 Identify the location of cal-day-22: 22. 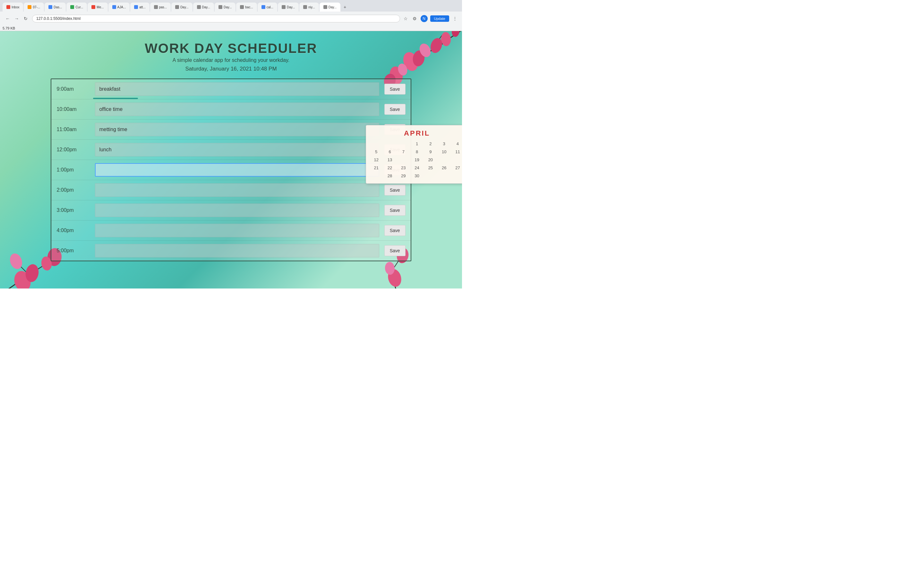
(390, 168).